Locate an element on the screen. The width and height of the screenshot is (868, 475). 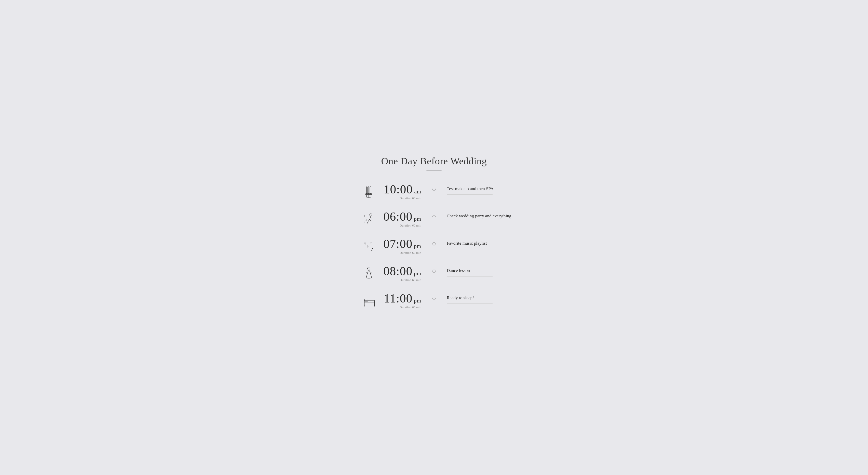
time-block-wedding-party: 06:00 pm Duration 60 min is located at coordinates (402, 219).